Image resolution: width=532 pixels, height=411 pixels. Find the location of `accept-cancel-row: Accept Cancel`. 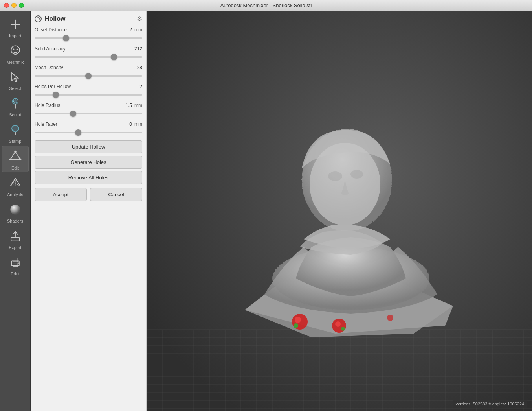

accept-cancel-row: Accept Cancel is located at coordinates (88, 194).